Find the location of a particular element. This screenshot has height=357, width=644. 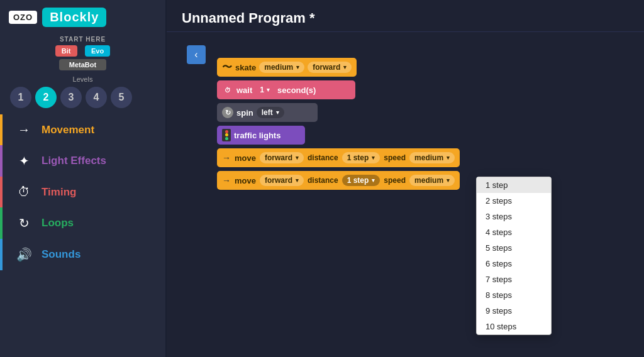

dropdown-option-7steps: 7 steps is located at coordinates (514, 279).